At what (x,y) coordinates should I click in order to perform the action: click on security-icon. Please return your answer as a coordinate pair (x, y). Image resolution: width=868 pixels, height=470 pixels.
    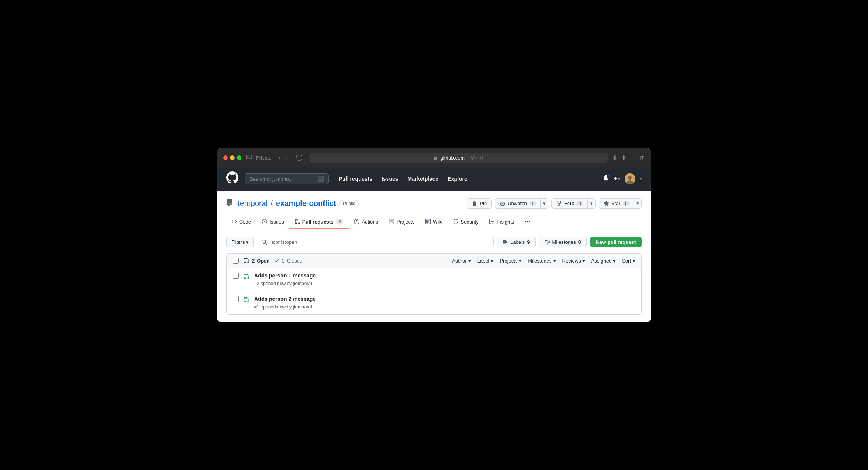
    Looking at the image, I should click on (456, 222).